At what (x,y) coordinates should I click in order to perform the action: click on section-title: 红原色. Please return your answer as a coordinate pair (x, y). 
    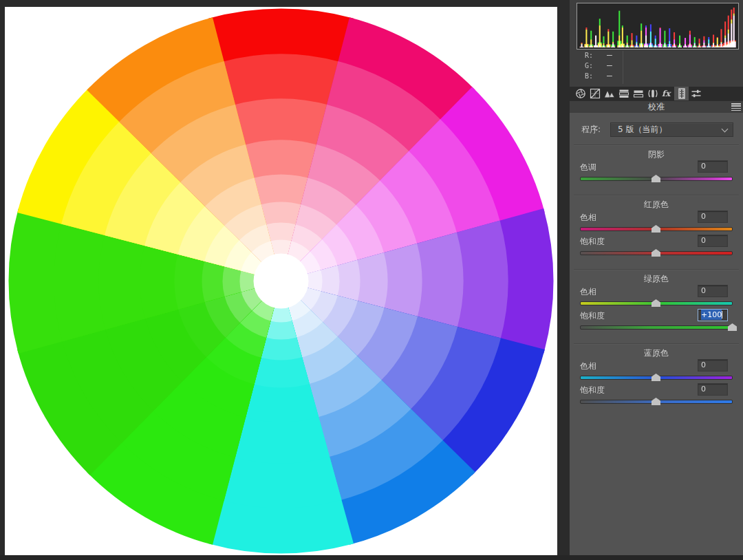
    Looking at the image, I should click on (656, 205).